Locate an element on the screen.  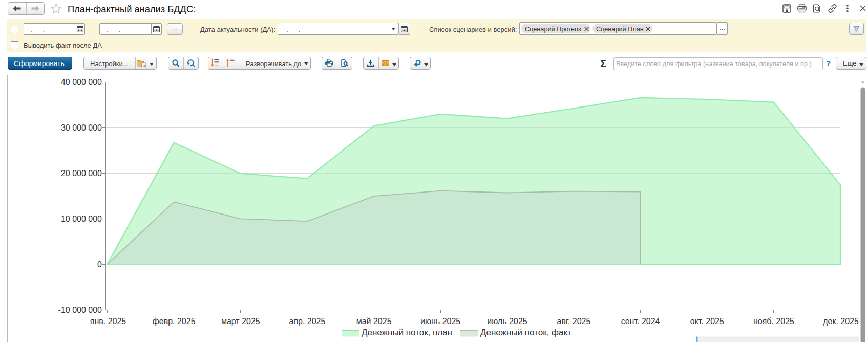
svg-text: 30 000 000 is located at coordinates (81, 128).